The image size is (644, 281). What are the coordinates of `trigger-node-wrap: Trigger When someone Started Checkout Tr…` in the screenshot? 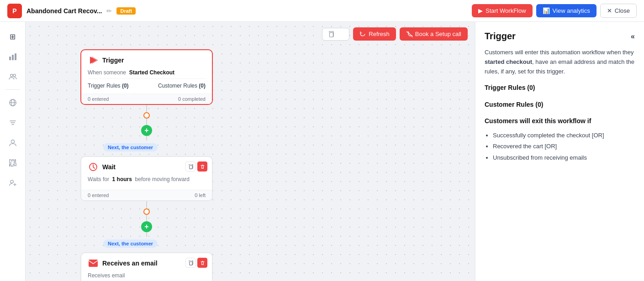 It's located at (147, 95).